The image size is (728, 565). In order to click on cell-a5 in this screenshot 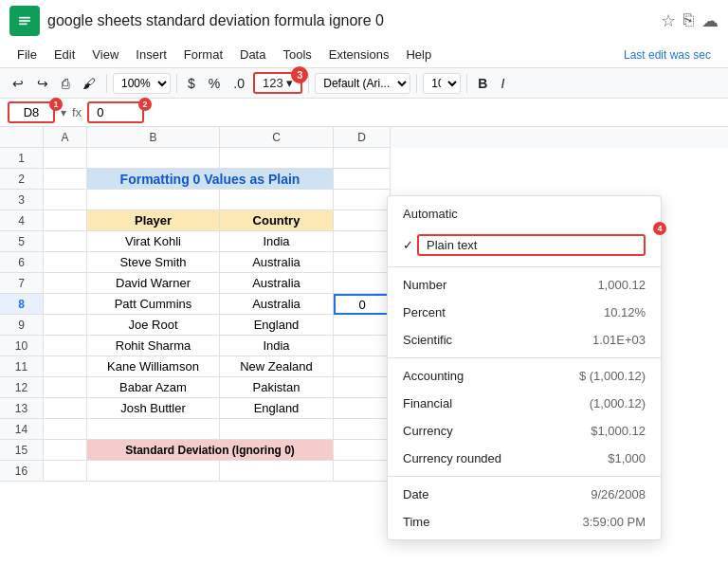, I will do `click(65, 242)`.